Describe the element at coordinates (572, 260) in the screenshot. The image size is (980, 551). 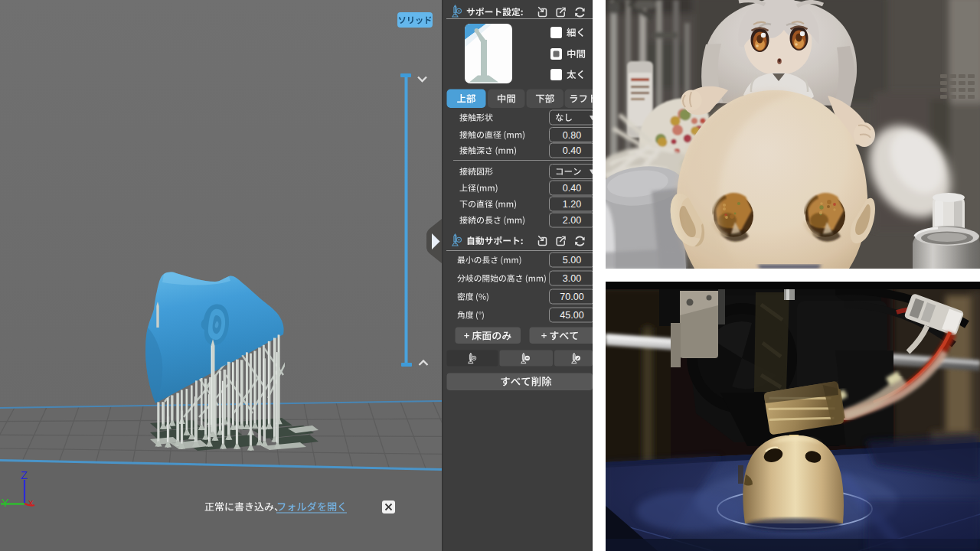
I see `svg-text: 5.00` at that location.